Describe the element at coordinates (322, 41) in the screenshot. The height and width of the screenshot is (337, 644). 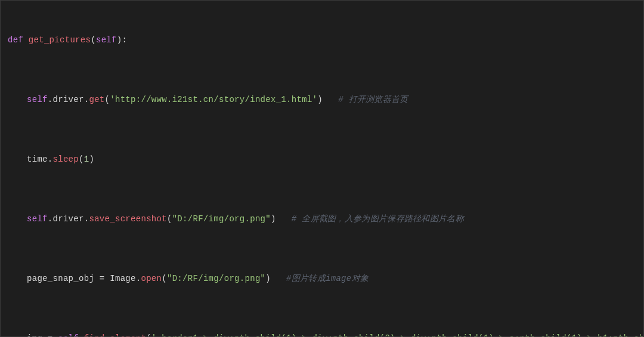
I see `code-line: def get_pictures(self):` at that location.